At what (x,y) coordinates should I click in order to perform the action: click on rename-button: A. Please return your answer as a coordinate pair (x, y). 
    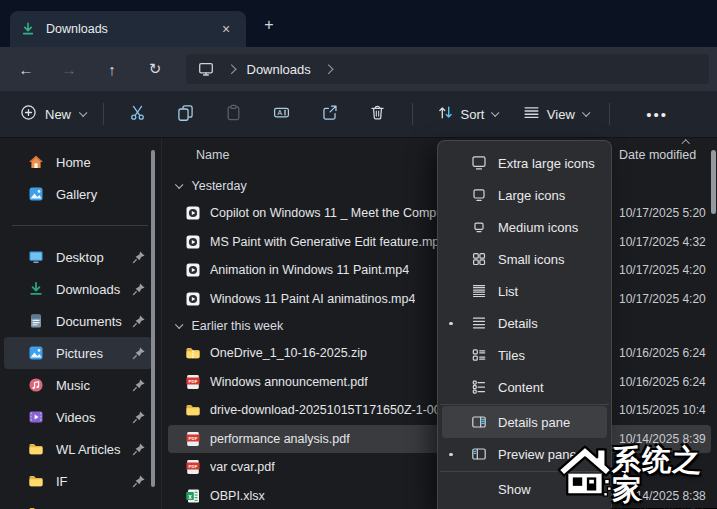
    Looking at the image, I should click on (282, 114).